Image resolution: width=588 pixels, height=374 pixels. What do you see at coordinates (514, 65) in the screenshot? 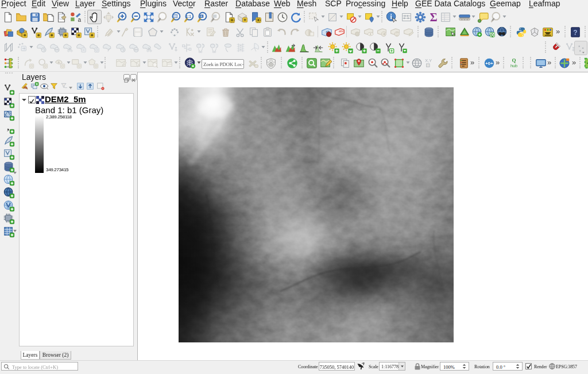
I see `svg-text: hub` at bounding box center [514, 65].